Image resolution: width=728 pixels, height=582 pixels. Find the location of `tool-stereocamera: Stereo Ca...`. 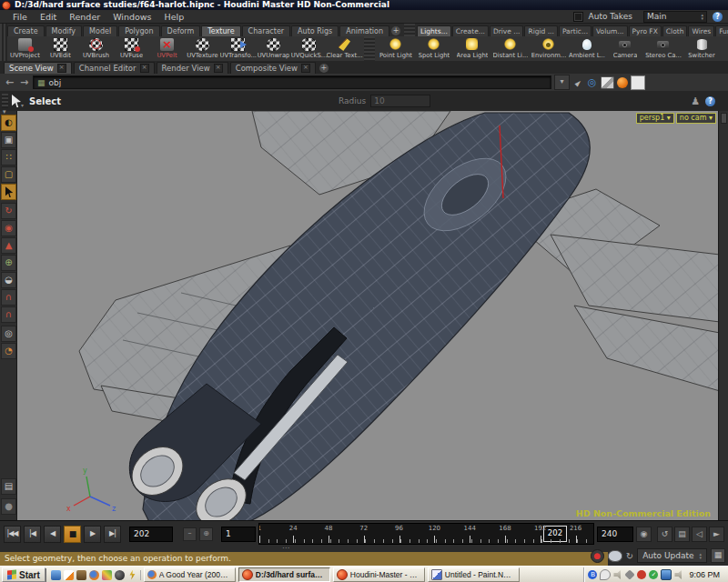

tool-stereocamera: Stereo Ca... is located at coordinates (663, 49).